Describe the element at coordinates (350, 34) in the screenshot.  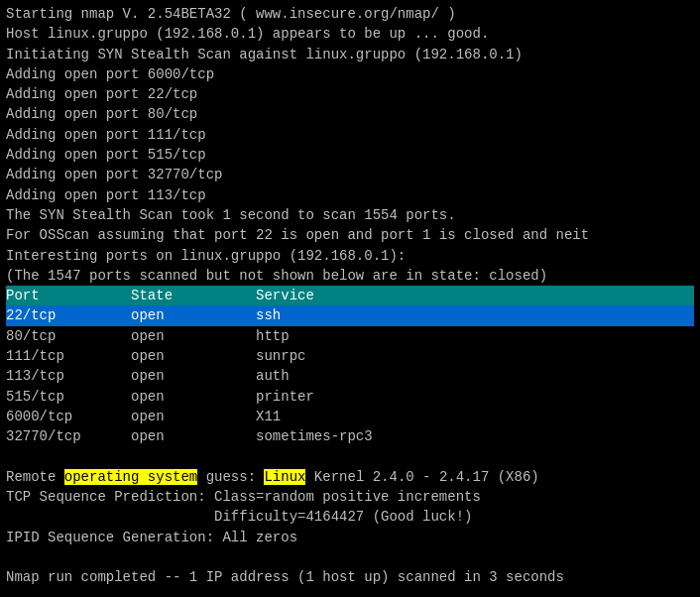
I see `line-2: Host linux.gruppo (192.168.0.1) appears …` at that location.